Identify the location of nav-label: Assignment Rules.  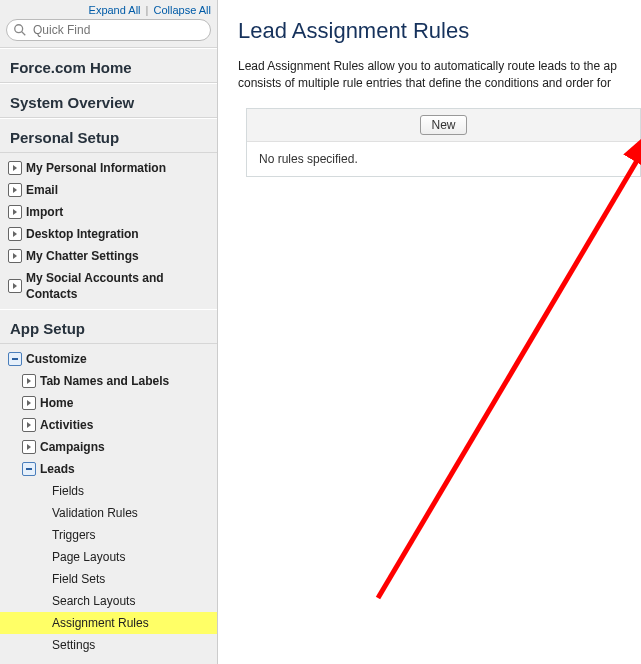
(100, 623).